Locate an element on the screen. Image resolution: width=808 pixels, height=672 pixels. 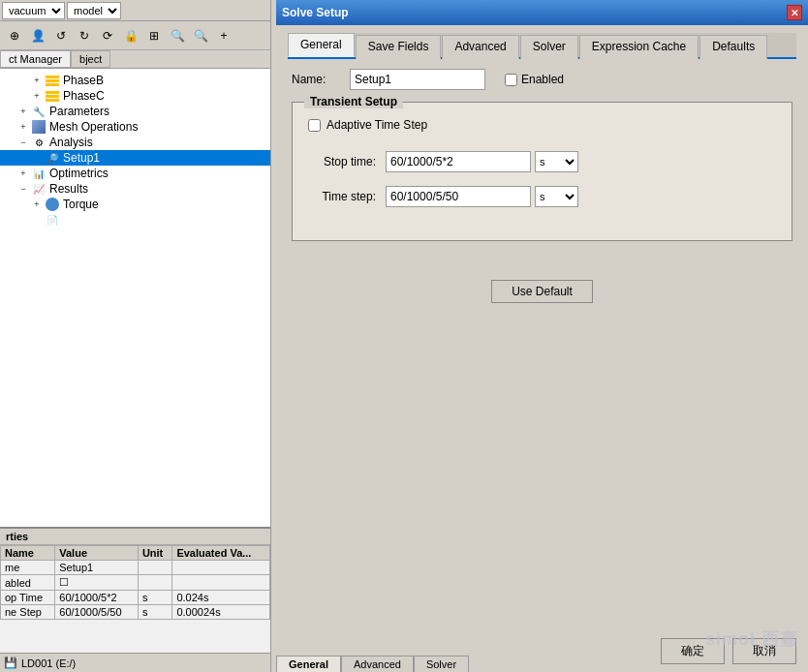
vacuum-dropdown: vacuum is located at coordinates (33, 11).